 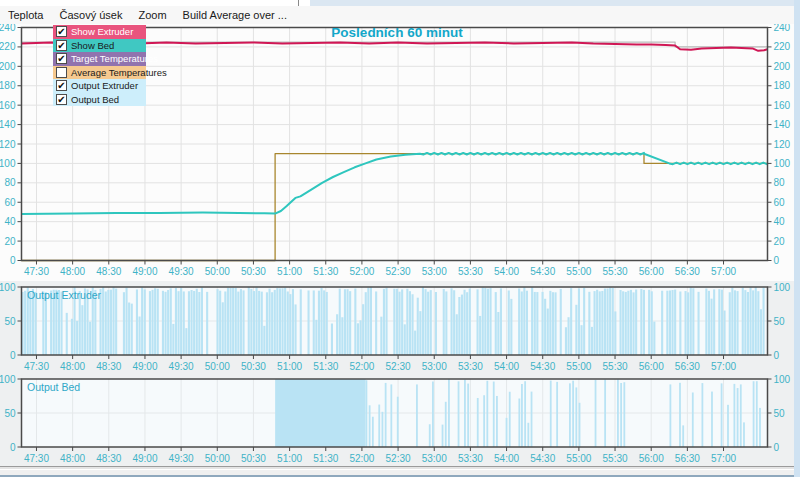 I want to click on checkbox-show-bed: ✔, so click(x=62, y=46).